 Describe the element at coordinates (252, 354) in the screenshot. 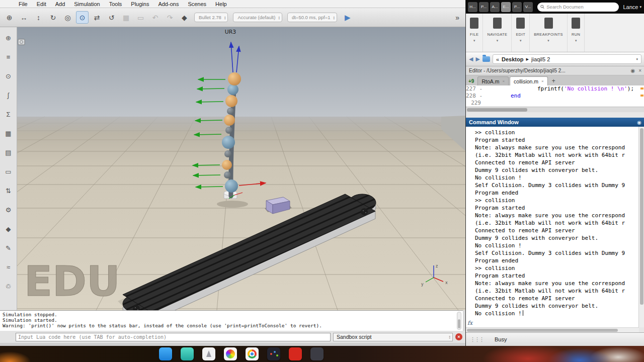

I see `chrome-dock-icon` at that location.